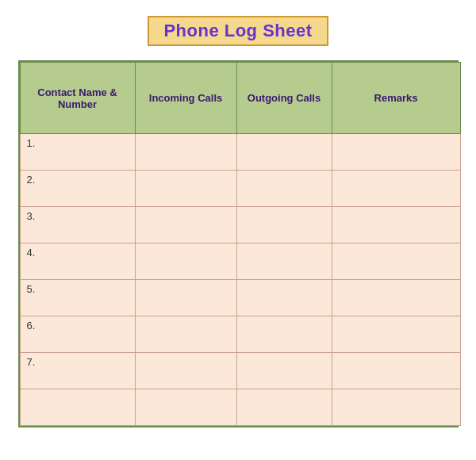 Image resolution: width=476 pixels, height=460 pixels. Describe the element at coordinates (396, 98) in the screenshot. I see `col-header-remarks: Remarks` at that location.